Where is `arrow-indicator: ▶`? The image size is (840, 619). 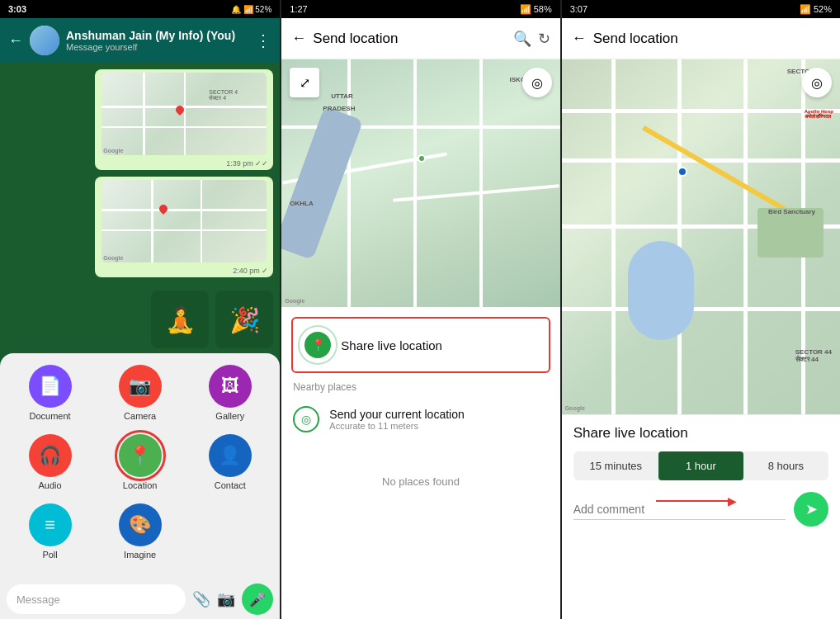
arrow-indicator: ▶ is located at coordinates (693, 501).